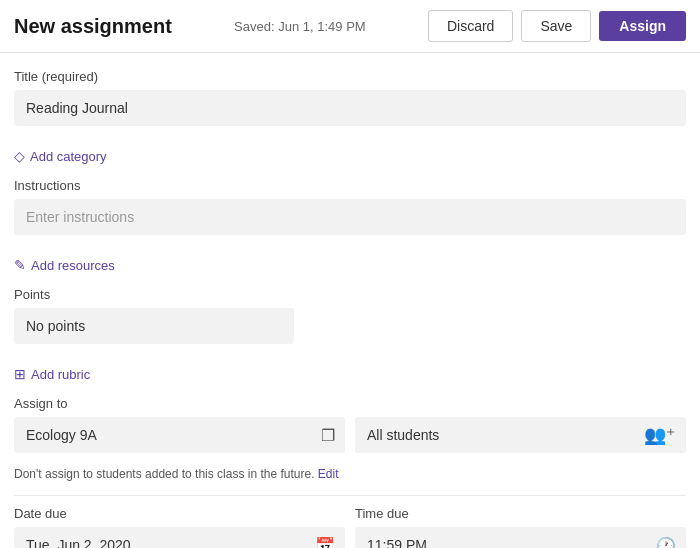 Image resolution: width=700 pixels, height=548 pixels. I want to click on title-label: Title (required), so click(350, 76).